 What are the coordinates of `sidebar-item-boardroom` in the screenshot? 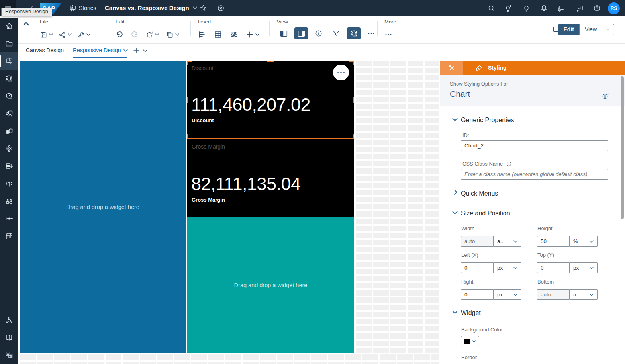 It's located at (9, 114).